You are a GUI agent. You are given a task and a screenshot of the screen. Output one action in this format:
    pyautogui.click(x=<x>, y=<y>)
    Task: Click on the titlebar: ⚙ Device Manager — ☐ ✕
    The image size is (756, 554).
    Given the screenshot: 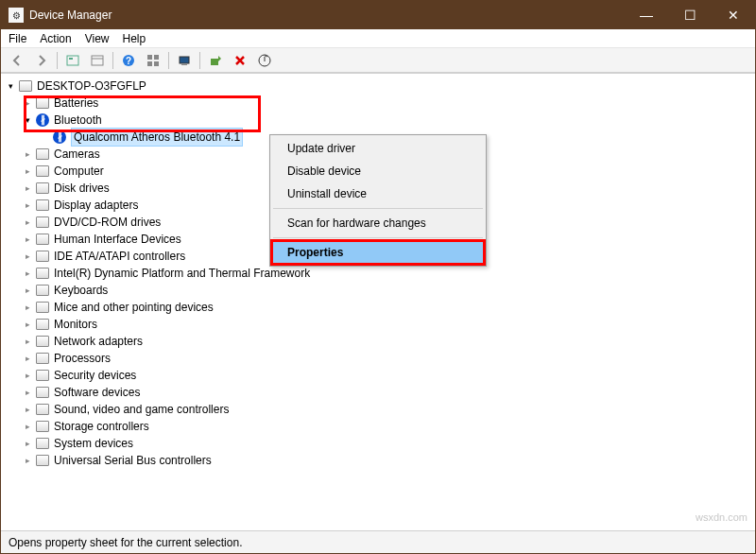 What is the action you would take?
    pyautogui.click(x=378, y=15)
    